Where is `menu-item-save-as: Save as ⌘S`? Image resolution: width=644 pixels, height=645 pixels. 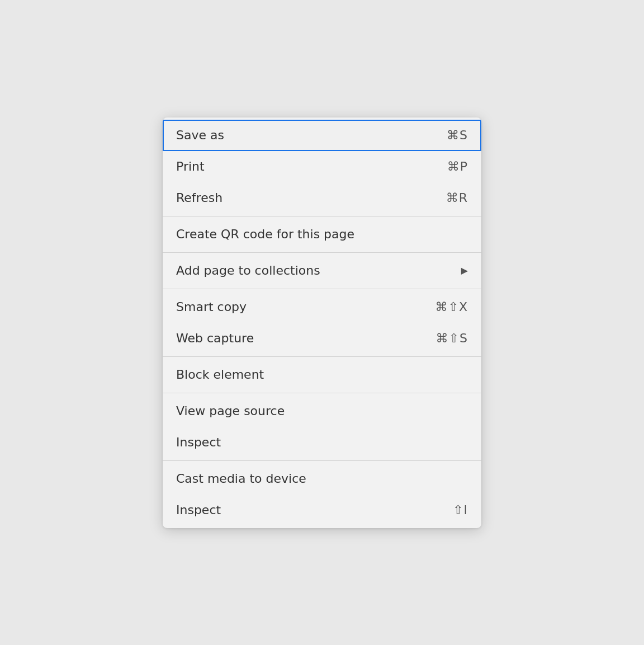 menu-item-save-as: Save as ⌘S is located at coordinates (322, 135).